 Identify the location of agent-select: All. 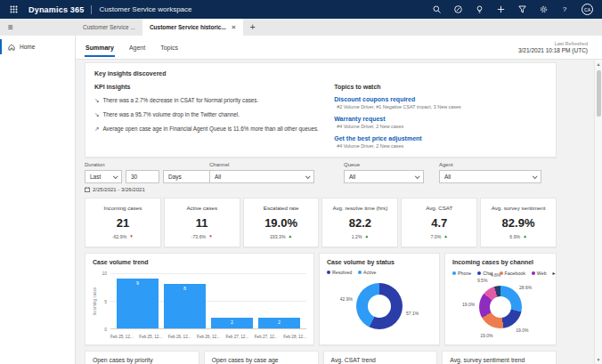
(490, 176).